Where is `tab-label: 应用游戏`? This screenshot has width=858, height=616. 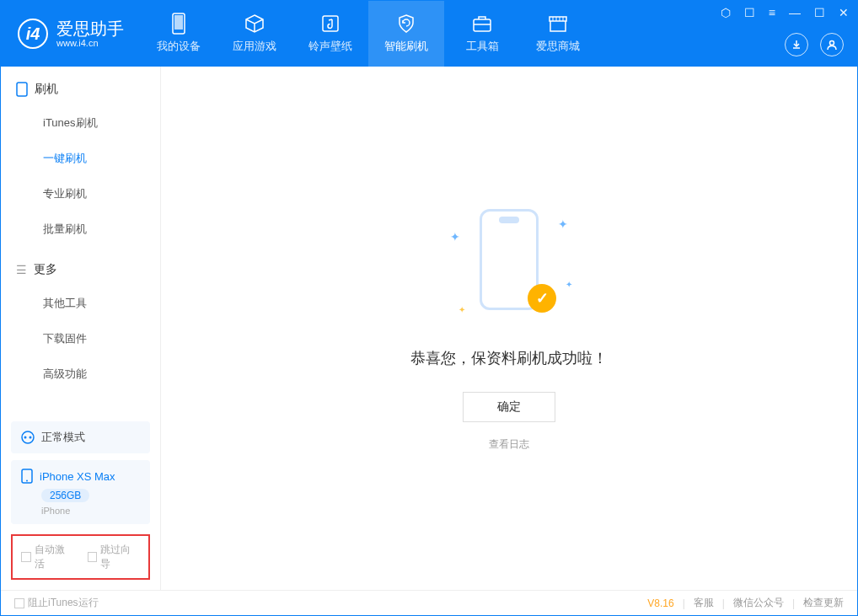 tab-label: 应用游戏 is located at coordinates (255, 46).